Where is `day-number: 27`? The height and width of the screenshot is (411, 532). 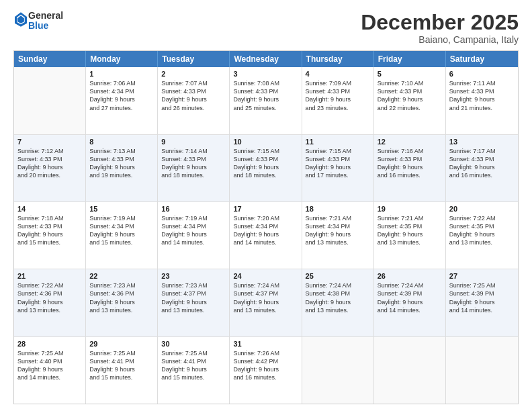
day-number: 27 is located at coordinates (482, 276).